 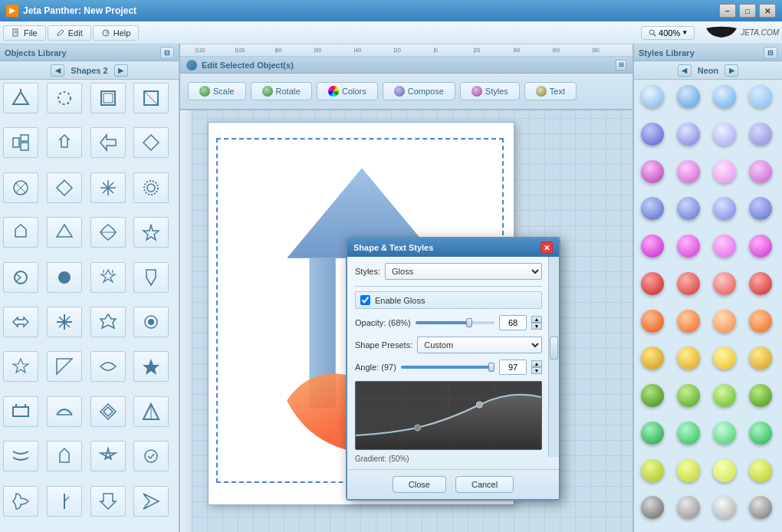 I want to click on angle-spin-up: ▲, so click(x=537, y=363).